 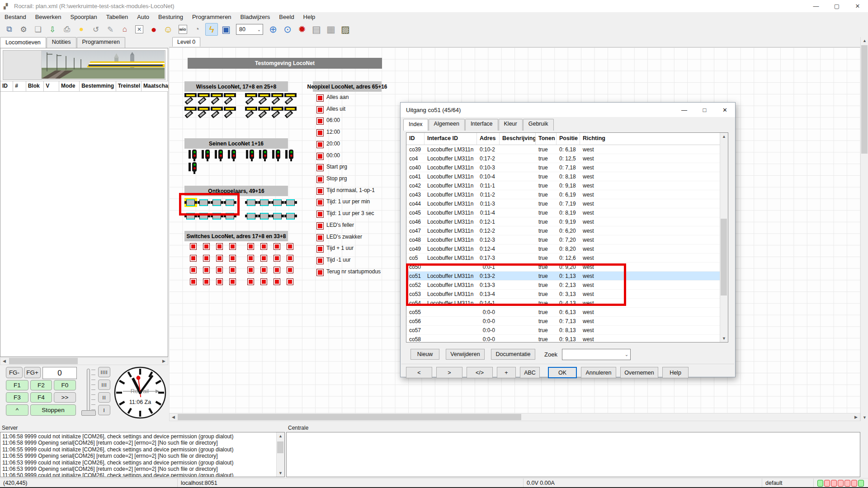 I want to click on dialog-maximize-button: □, so click(x=704, y=110).